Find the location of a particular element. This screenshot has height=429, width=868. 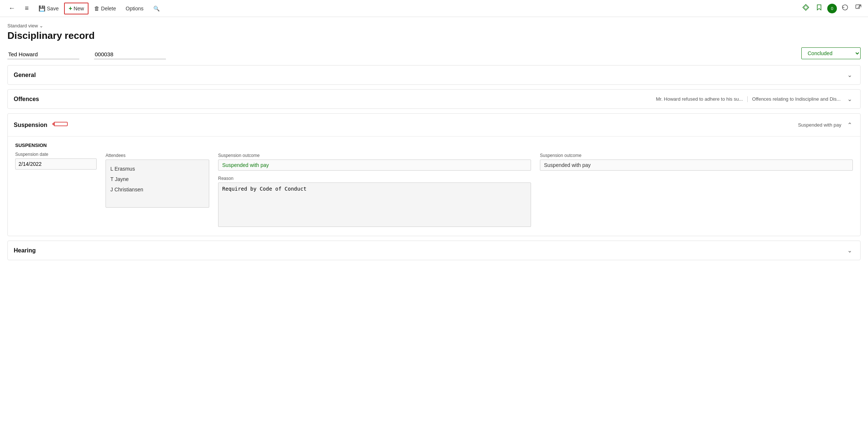

suspension-date-input is located at coordinates (56, 164).